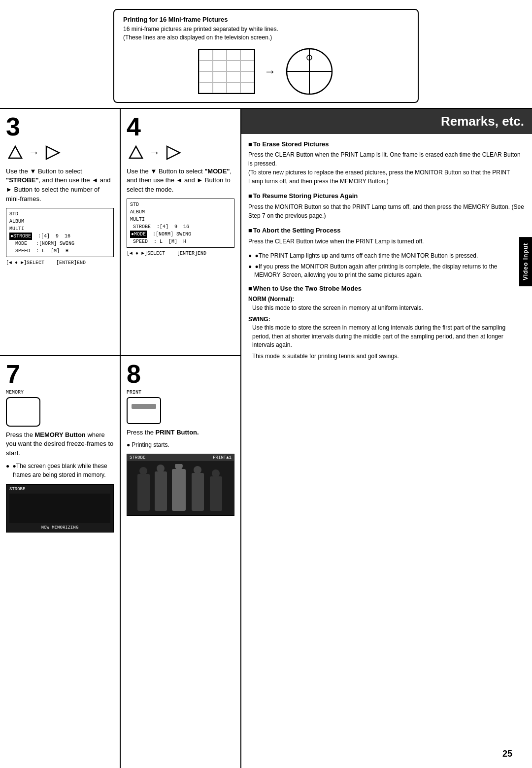  Describe the element at coordinates (155, 153) in the screenshot. I see `arrow-right-icon4: →` at that location.